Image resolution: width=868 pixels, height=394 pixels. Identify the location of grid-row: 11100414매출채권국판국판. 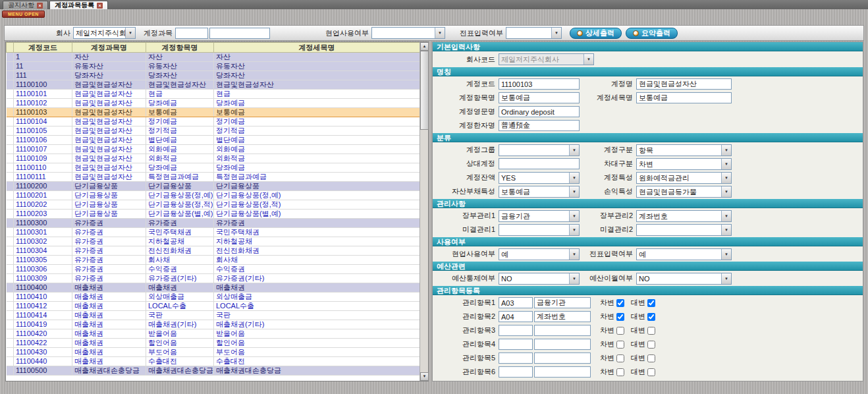
(213, 316).